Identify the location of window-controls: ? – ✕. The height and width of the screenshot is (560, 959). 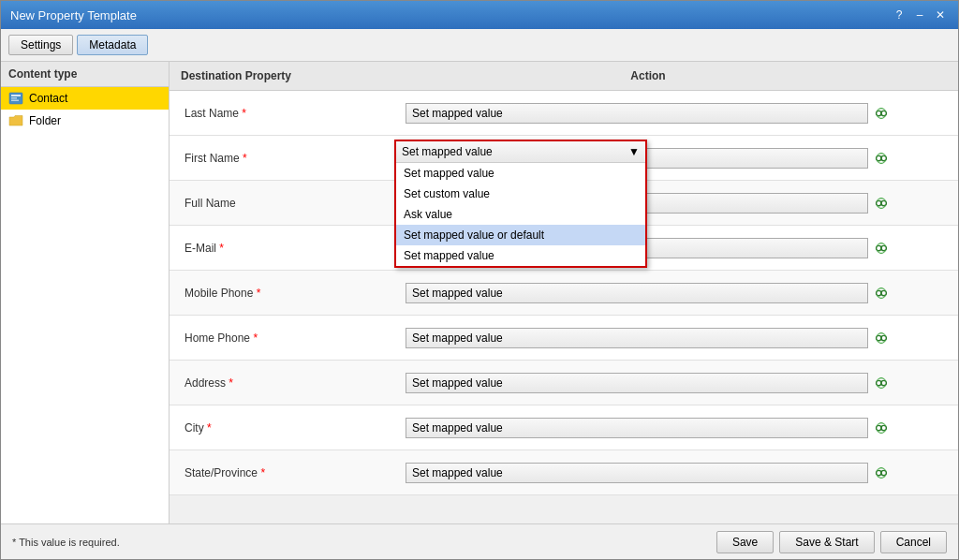
(920, 15).